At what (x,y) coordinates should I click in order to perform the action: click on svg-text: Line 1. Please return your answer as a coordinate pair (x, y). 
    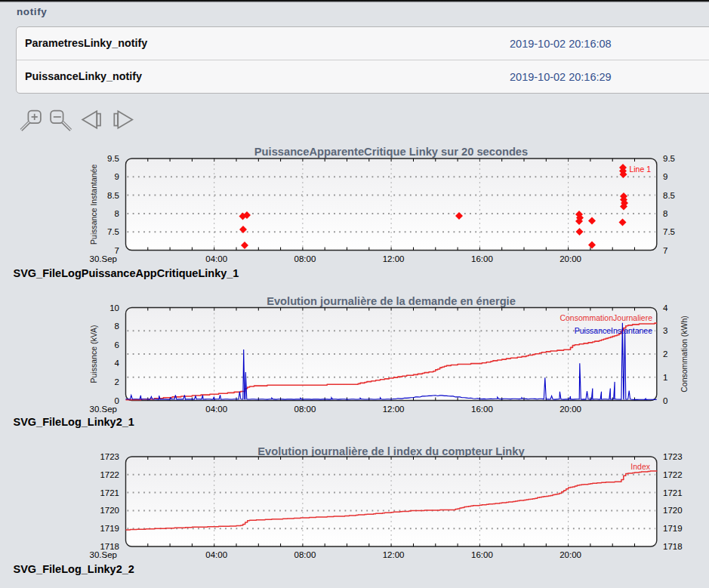
    Looking at the image, I should click on (640, 169).